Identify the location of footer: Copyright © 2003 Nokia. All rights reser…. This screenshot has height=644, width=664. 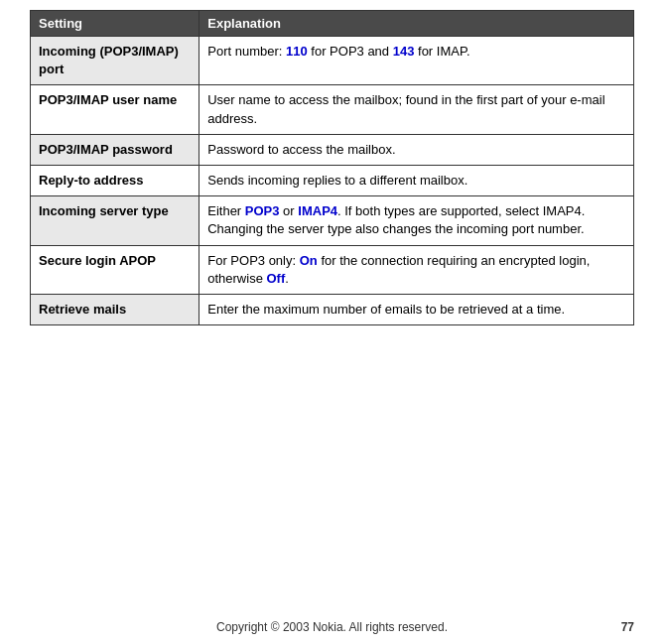
(332, 622).